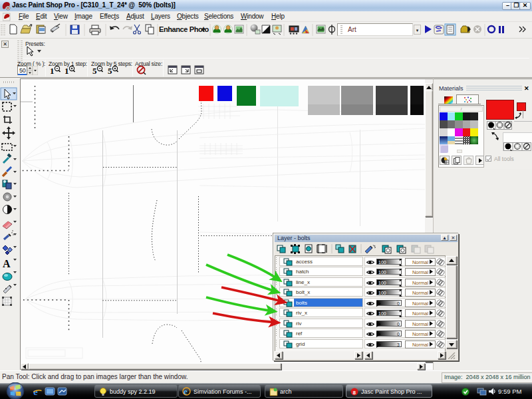  Describe the element at coordinates (7, 263) in the screenshot. I see `svg-text: A` at that location.